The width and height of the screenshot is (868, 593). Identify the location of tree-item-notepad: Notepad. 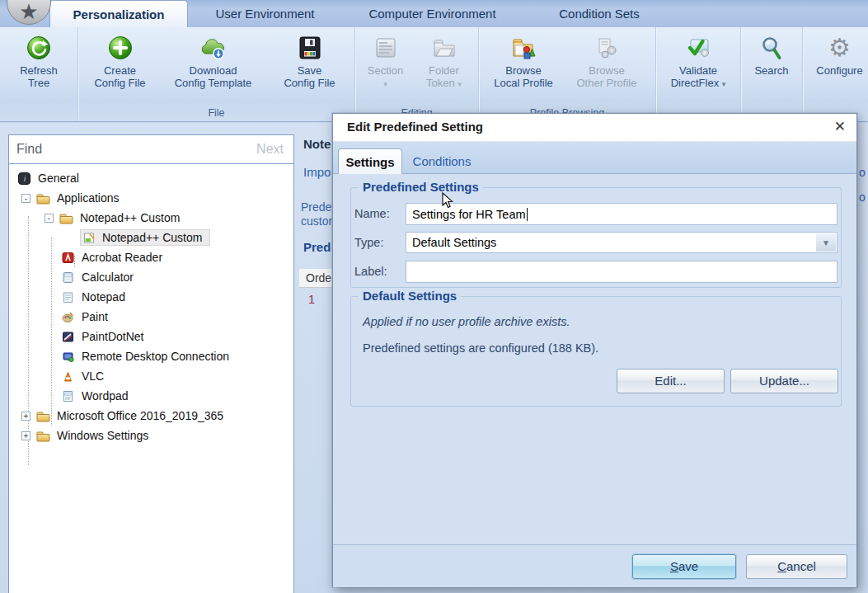
(152, 297).